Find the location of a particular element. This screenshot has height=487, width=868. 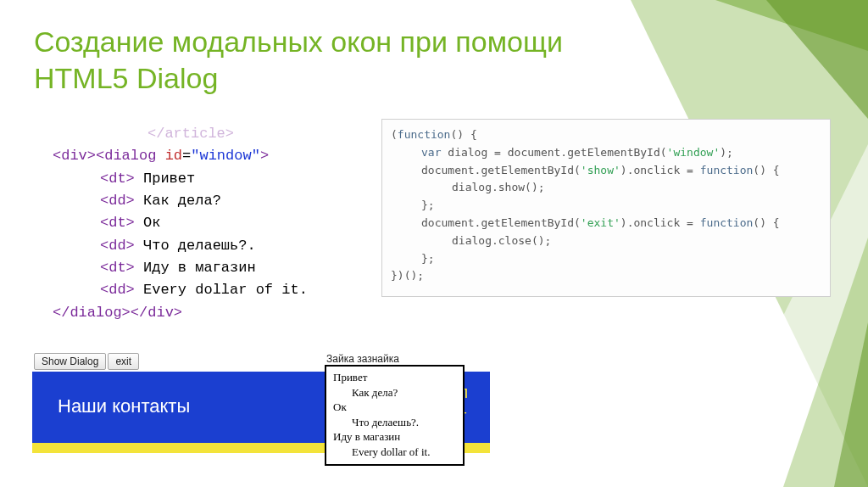

html-code-block: </article> <div><dialog id="window"> <dt… is located at coordinates (180, 224).